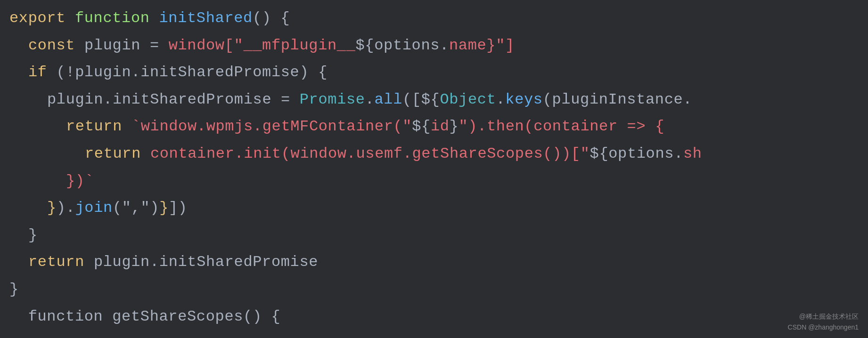 The width and height of the screenshot is (868, 338). What do you see at coordinates (434, 181) in the screenshot?
I see `code-line: })`` at bounding box center [434, 181].